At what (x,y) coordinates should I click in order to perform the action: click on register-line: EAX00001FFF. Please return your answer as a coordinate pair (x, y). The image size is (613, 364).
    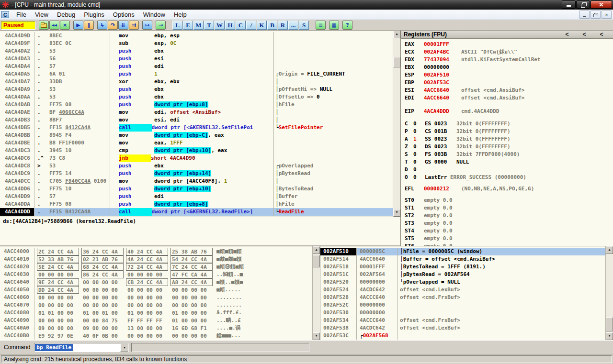
    Looking at the image, I should click on (509, 44).